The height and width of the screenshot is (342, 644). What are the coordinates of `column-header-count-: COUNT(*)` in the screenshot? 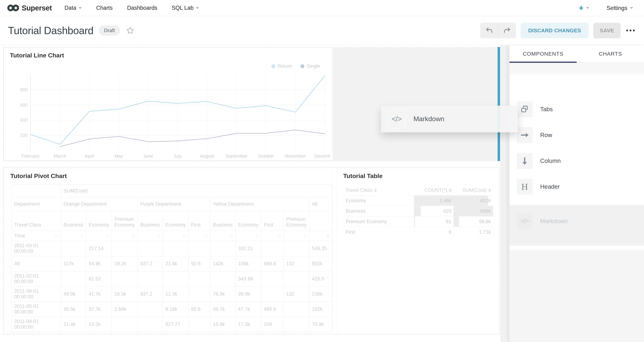 It's located at (434, 190).